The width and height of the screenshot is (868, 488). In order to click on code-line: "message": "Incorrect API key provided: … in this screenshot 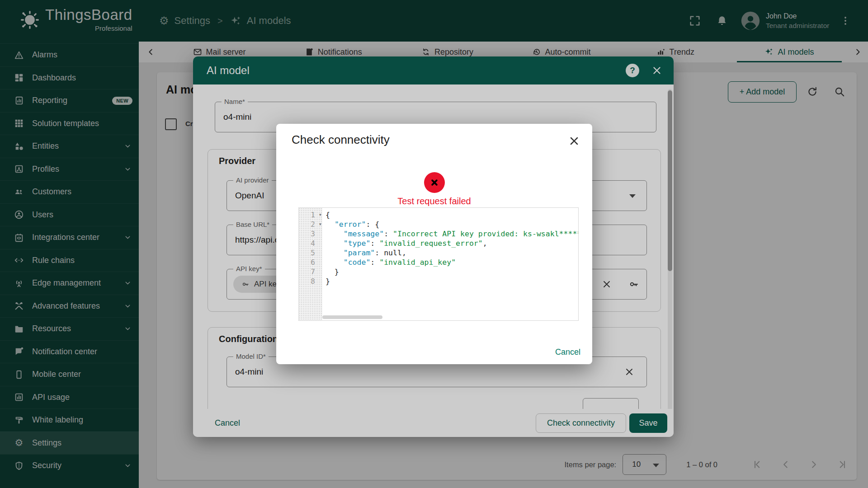, I will do `click(450, 234)`.